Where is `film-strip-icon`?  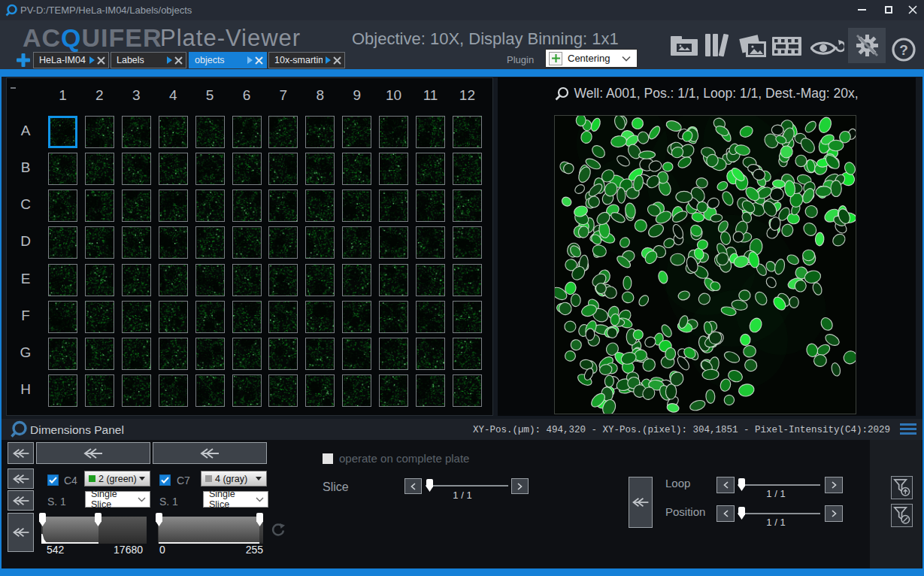 film-strip-icon is located at coordinates (787, 47).